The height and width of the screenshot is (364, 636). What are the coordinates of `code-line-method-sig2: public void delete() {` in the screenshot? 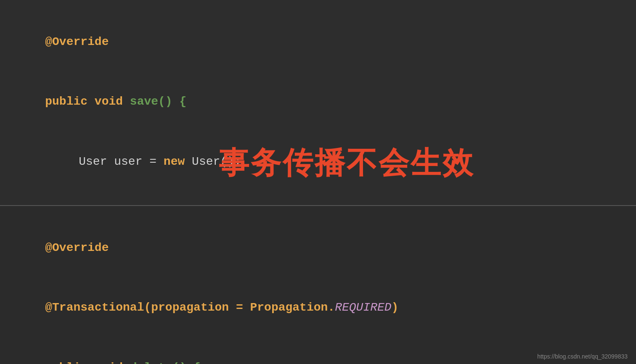 It's located at (318, 351).